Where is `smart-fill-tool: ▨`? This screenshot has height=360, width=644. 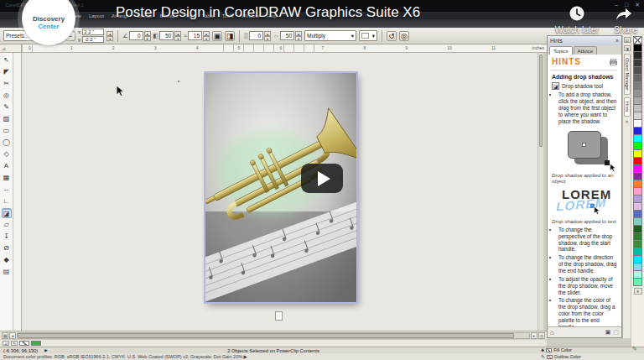
smart-fill-tool: ▨ is located at coordinates (7, 119).